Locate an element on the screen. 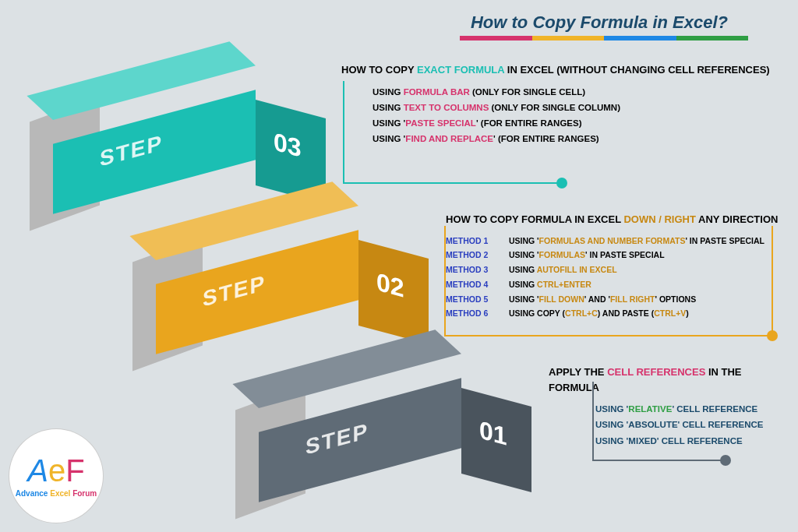  step-2-panel: HOW TO COPY FORMULA IN EXCEL DOWN / RIGH… is located at coordinates (621, 267).